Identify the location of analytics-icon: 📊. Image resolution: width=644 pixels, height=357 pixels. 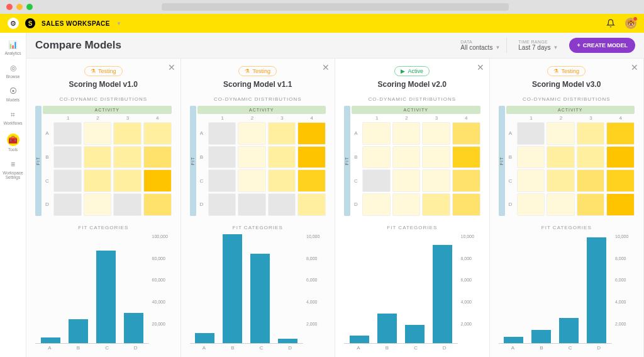
(13, 45).